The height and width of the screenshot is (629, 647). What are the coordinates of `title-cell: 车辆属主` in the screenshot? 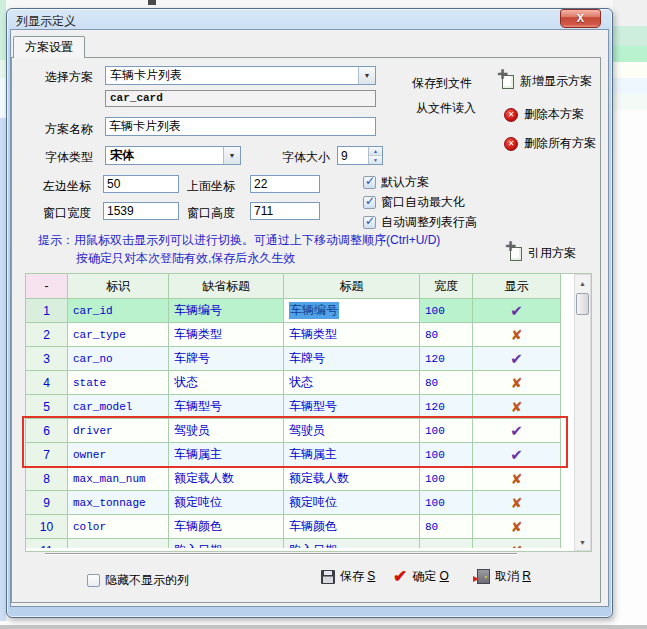 It's located at (352, 455).